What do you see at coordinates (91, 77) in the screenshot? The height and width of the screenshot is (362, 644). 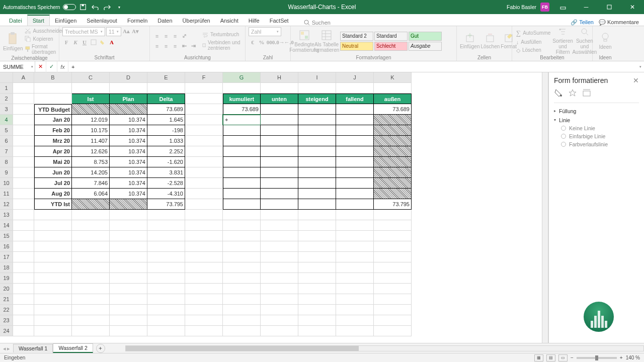 I see `column-header: C` at bounding box center [91, 77].